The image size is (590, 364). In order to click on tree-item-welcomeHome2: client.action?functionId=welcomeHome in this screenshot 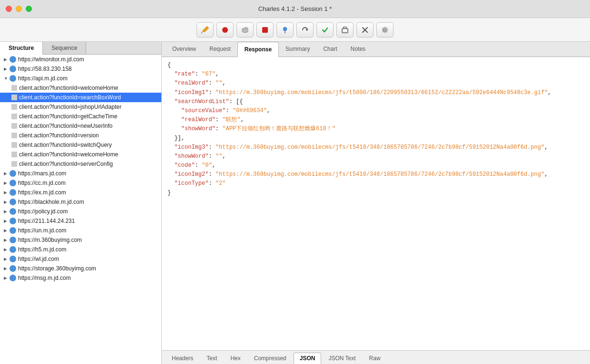, I will do `click(81, 154)`.